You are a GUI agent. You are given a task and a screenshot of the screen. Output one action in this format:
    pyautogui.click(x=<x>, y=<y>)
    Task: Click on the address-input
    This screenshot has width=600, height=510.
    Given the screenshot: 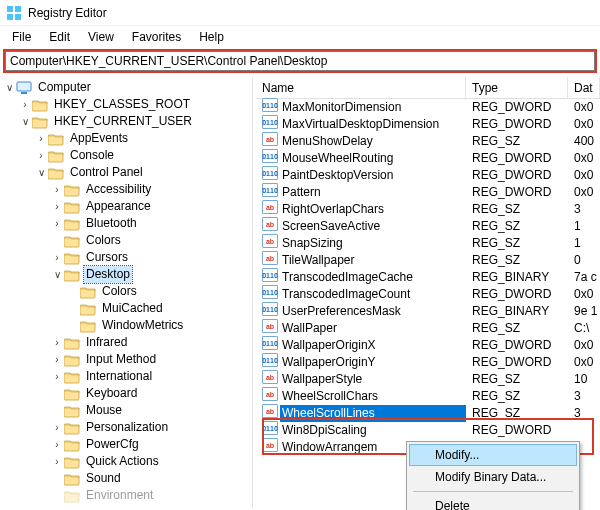 What is the action you would take?
    pyautogui.click(x=300, y=61)
    